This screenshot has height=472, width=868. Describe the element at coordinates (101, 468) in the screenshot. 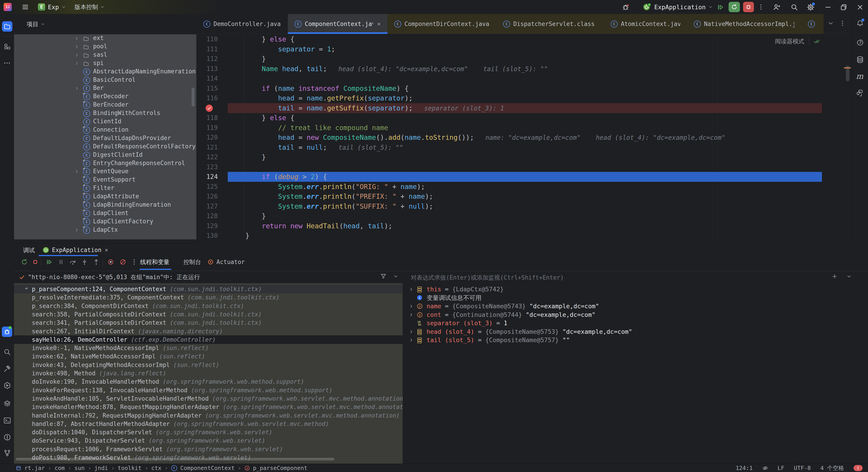

I see `breadcrumb-item: jndi` at that location.